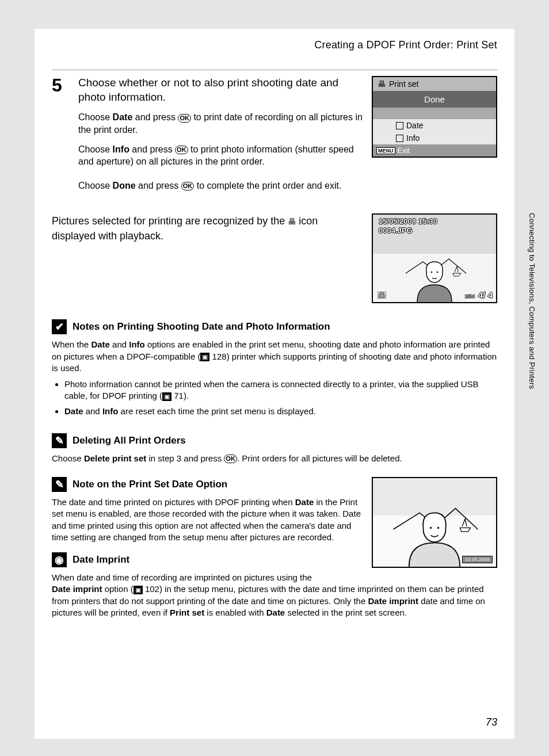  What do you see at coordinates (208, 520) in the screenshot?
I see `dateopt-body: The date and time printed on pictures wi…` at bounding box center [208, 520].